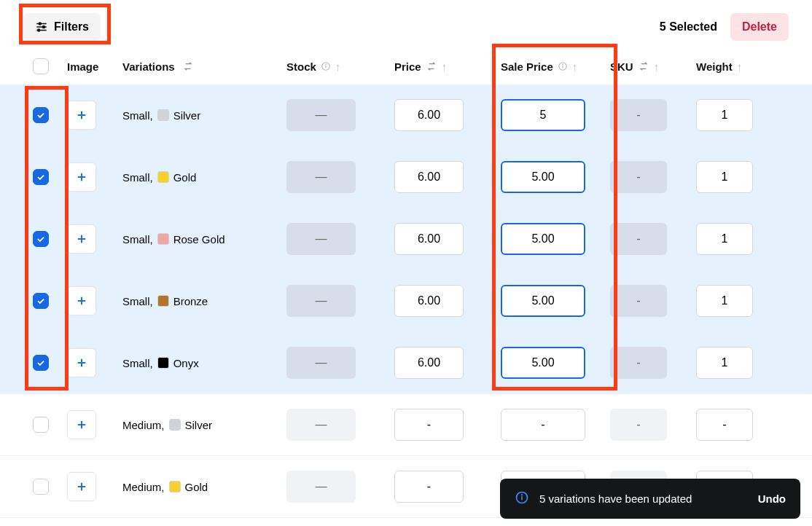 The width and height of the screenshot is (812, 526). I want to click on variation-label: Small,Gold, so click(159, 178).